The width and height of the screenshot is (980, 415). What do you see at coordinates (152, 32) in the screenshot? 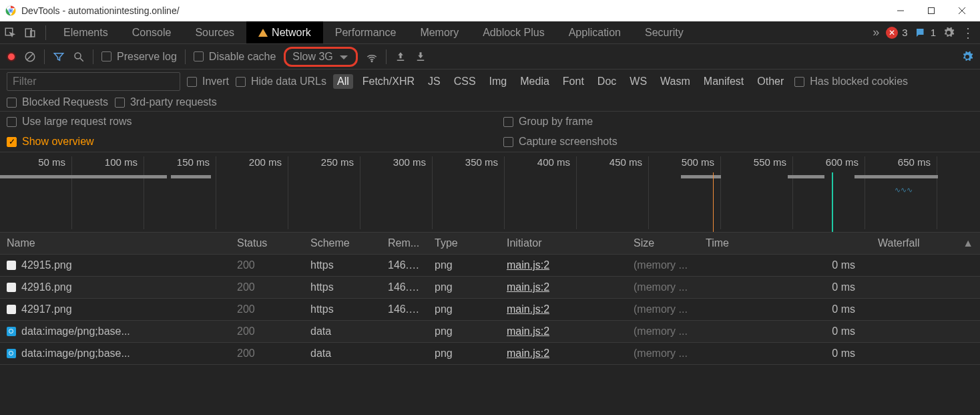
I see `tab-console: Console` at bounding box center [152, 32].